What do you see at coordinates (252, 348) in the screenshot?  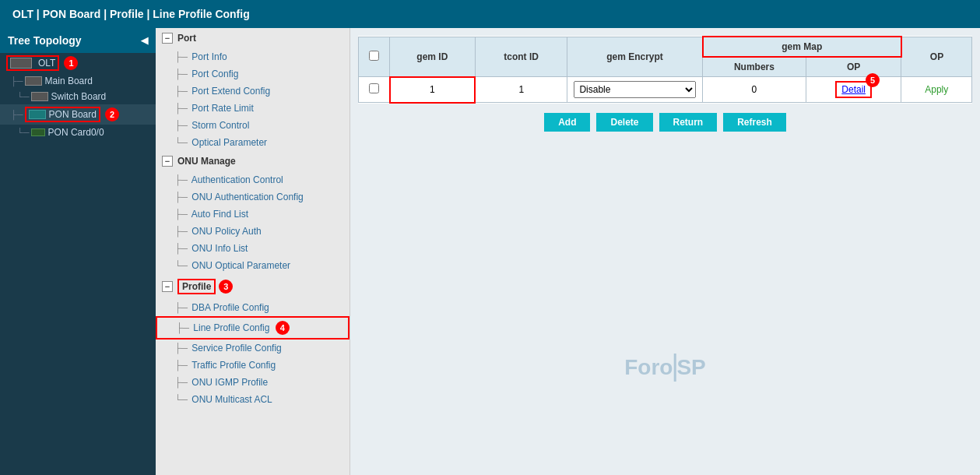 I see `nav-service-profile-config: ├─ Service Profile Config` at bounding box center [252, 348].